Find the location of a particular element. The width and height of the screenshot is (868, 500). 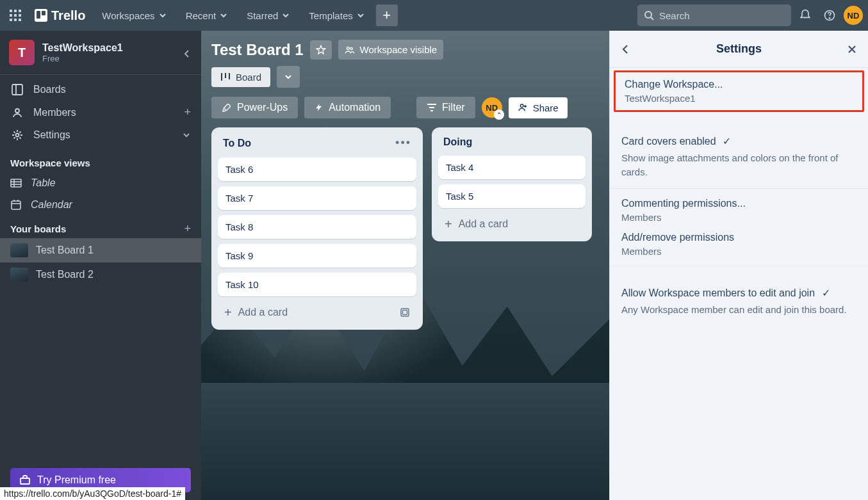

settings-back-button is located at coordinates (626, 49).